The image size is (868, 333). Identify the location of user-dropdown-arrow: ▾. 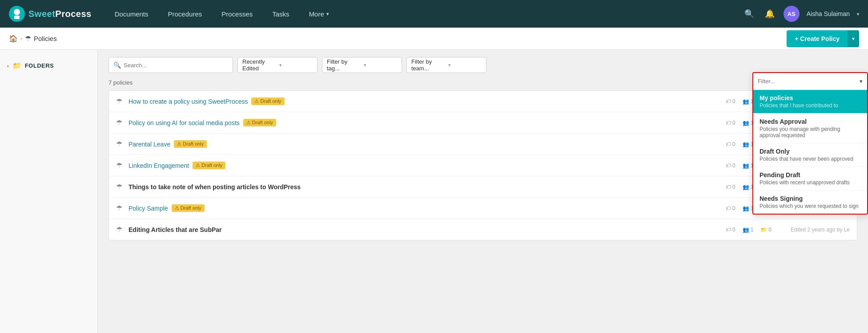
(858, 14).